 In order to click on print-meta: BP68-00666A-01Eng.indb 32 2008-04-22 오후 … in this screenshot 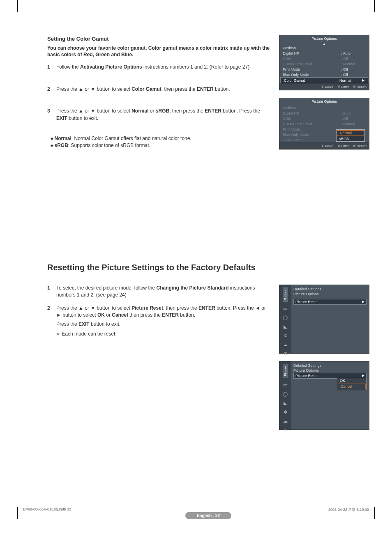, I will do `click(196, 510)`.